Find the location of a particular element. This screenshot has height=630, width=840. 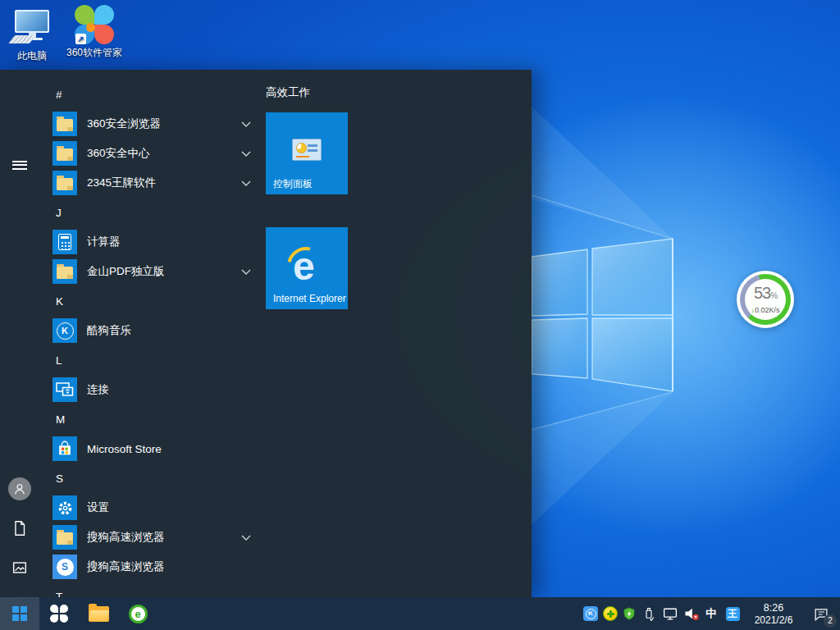

section-header: S is located at coordinates (154, 478).